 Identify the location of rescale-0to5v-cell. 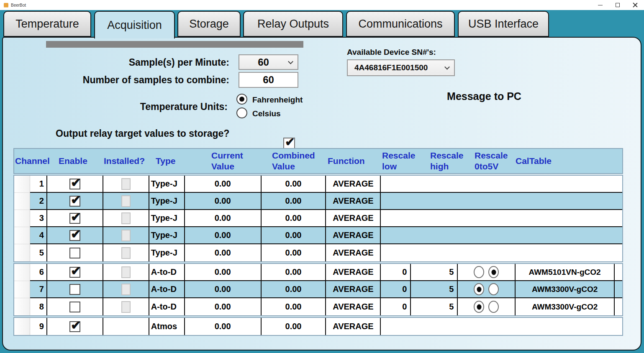
(487, 289).